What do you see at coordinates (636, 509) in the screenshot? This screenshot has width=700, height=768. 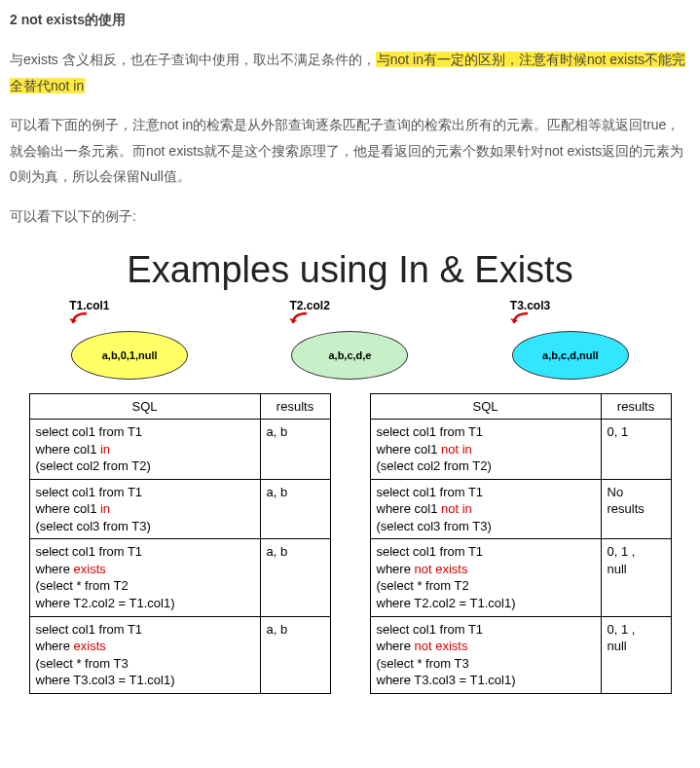 I see `result-cell: Noresults` at bounding box center [636, 509].